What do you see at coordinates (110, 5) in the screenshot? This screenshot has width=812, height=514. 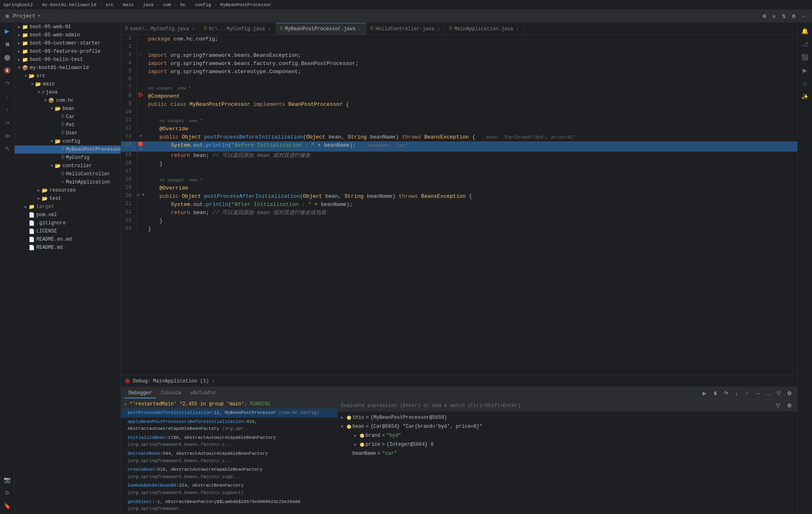 I see `breadcrumb-part: src` at bounding box center [110, 5].